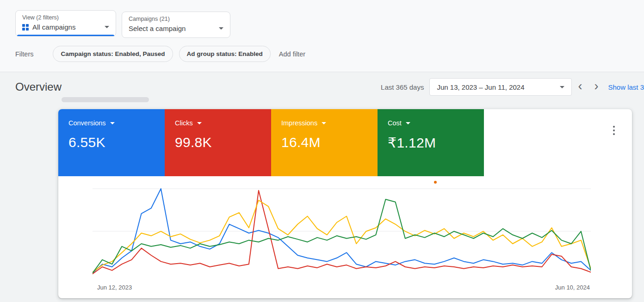 This screenshot has width=644, height=302. Describe the element at coordinates (184, 123) in the screenshot. I see `metric-label: Clicks` at that location.